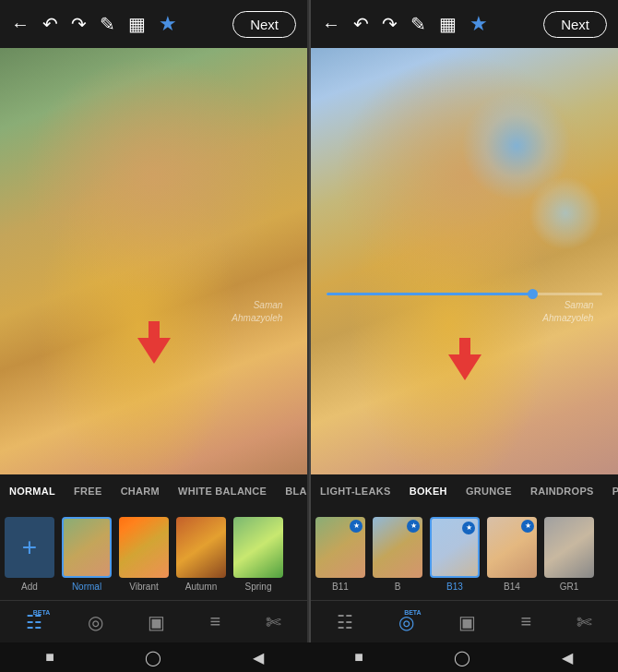 The image size is (618, 672). What do you see at coordinates (462, 657) in the screenshot?
I see `sys-circle-2: ◯` at bounding box center [462, 657].